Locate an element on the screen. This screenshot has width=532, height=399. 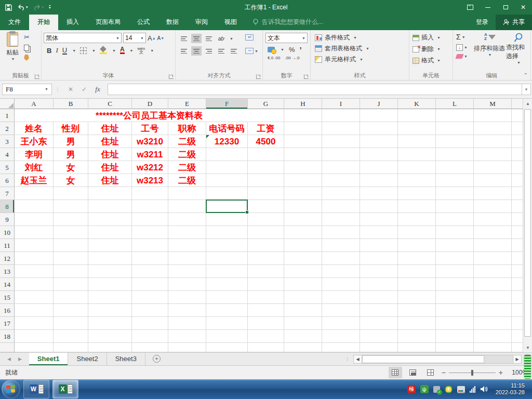
cell: 女 is located at coordinates (71, 181).